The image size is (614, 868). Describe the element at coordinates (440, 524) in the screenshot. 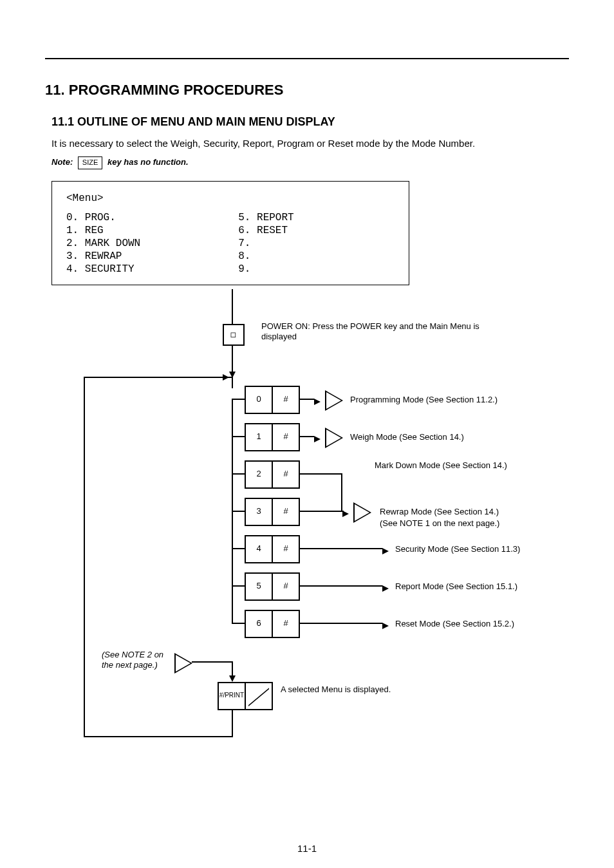

I see `step-note: (See NOTE 1 on the next page.)` at that location.